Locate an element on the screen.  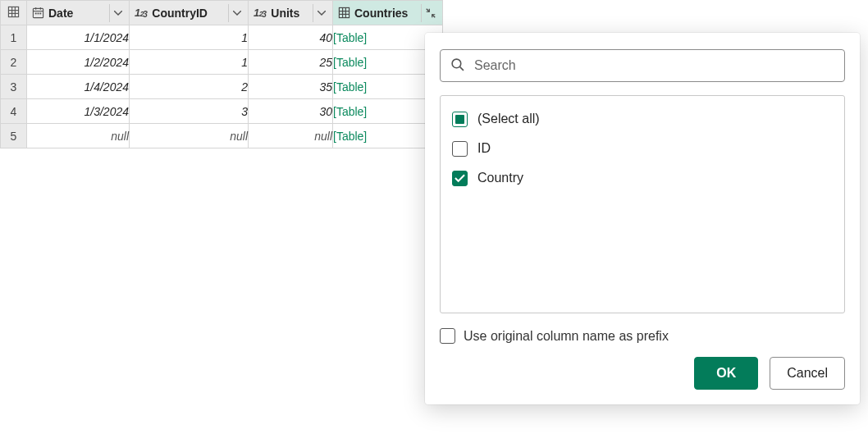
expand-button is located at coordinates (430, 13).